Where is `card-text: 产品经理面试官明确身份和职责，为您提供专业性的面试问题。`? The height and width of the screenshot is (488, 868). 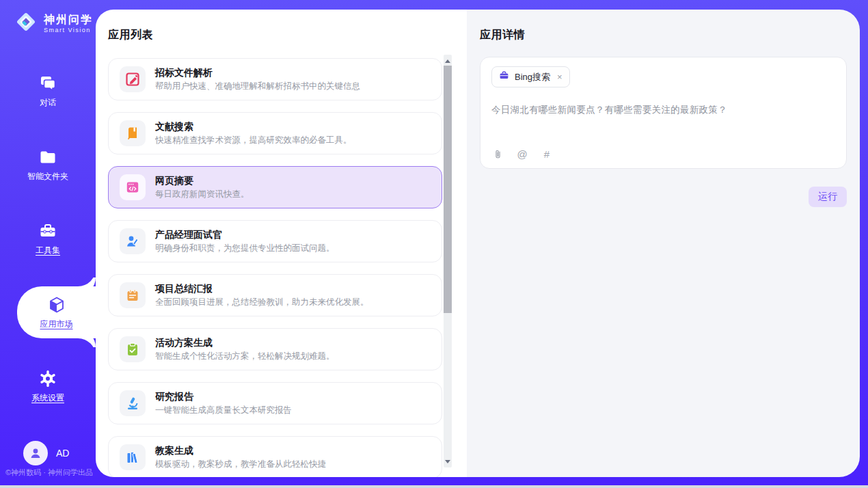 card-text: 产品经理面试官明确身份和职责，为您提供专业性的面试问题。 is located at coordinates (245, 241).